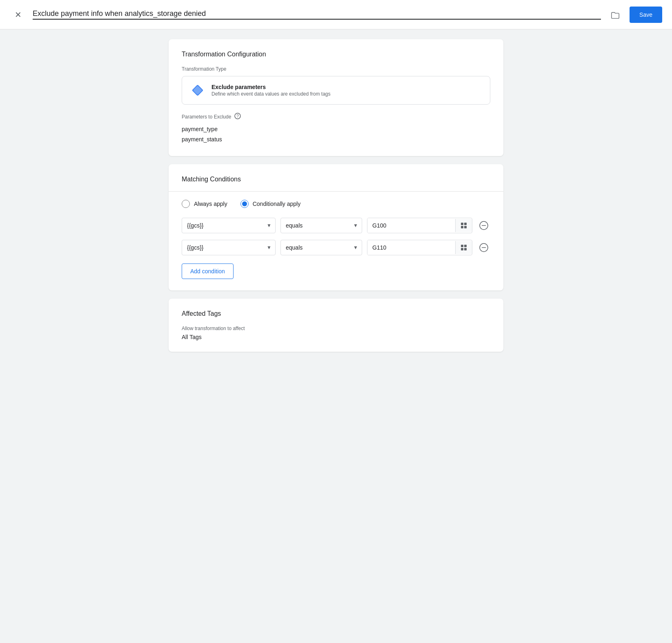 The height and width of the screenshot is (643, 672). I want to click on affected-tags-title: Affected Tags, so click(336, 314).